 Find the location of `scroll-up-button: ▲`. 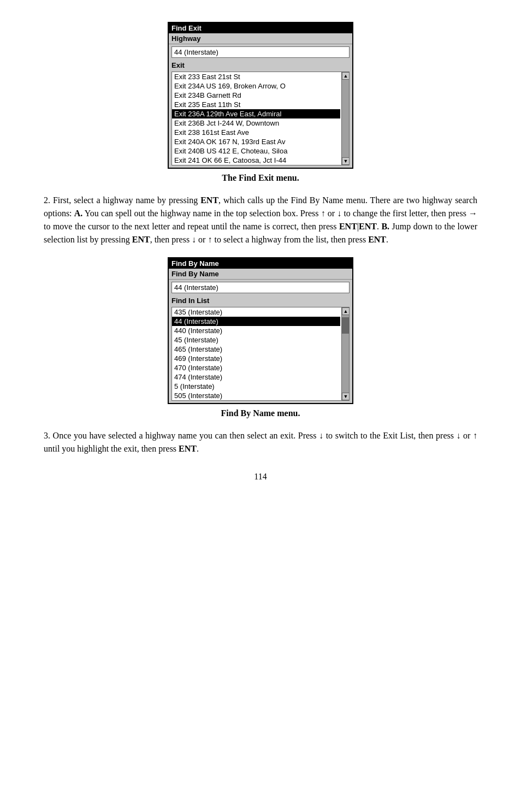

scroll-up-button: ▲ is located at coordinates (346, 76).